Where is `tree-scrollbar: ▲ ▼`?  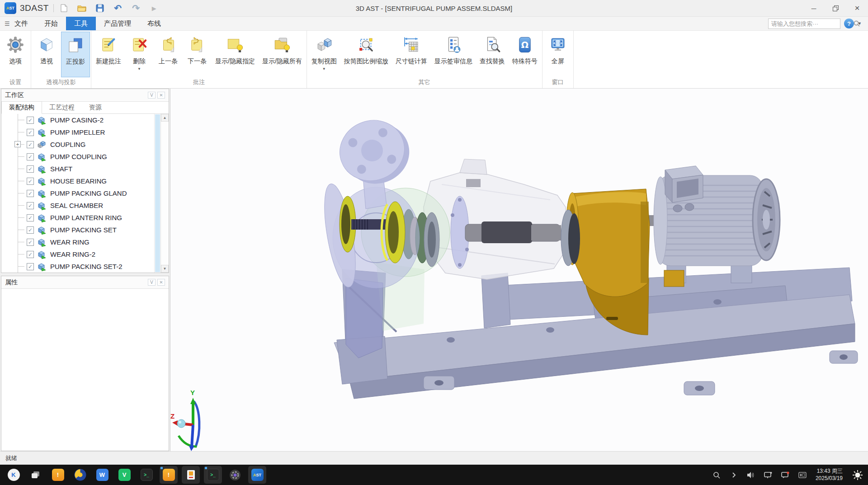
tree-scrollbar: ▲ ▼ is located at coordinates (165, 193).